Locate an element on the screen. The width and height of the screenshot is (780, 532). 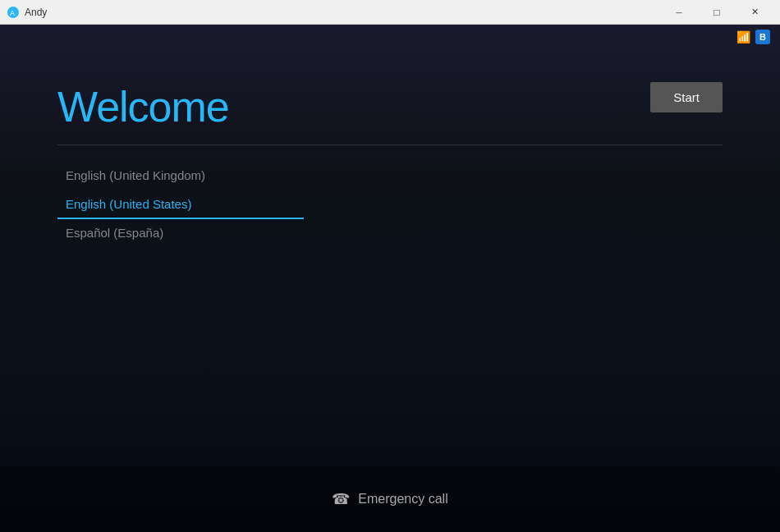
start-button: Start is located at coordinates (686, 97).